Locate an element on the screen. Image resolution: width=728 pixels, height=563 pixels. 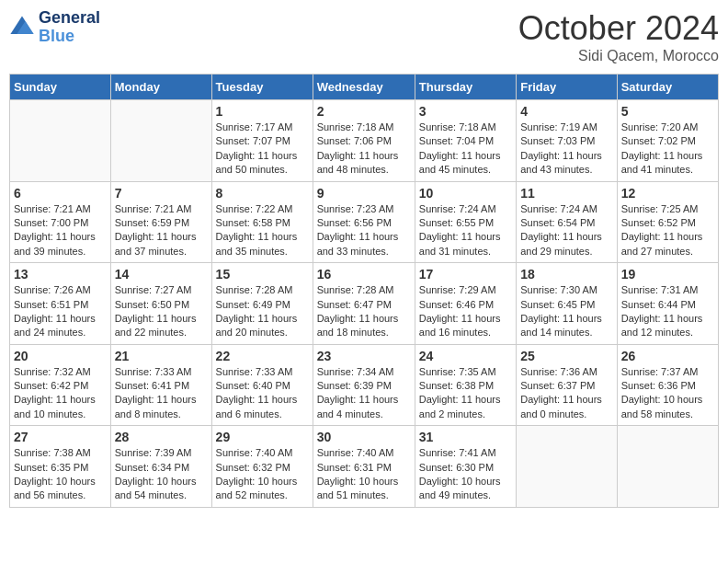
calendar-cell: 2Sunrise: 7:18 AMSunset: 7:06 PMDaylight… is located at coordinates (364, 142).